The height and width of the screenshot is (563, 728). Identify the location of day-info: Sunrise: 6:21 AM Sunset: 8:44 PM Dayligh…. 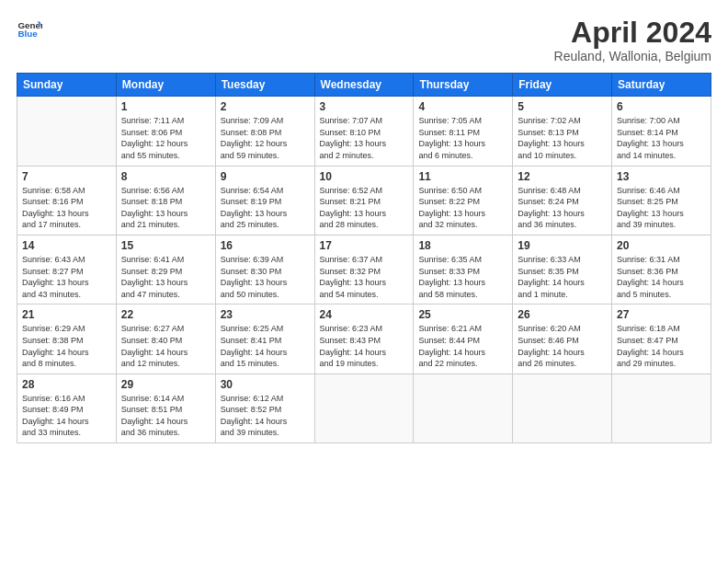
(463, 346).